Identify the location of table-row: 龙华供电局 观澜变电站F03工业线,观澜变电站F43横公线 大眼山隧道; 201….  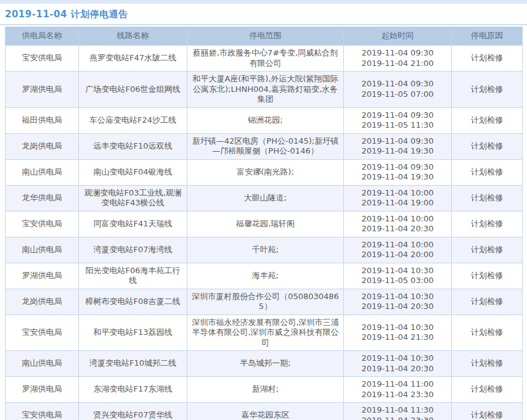
(264, 198).